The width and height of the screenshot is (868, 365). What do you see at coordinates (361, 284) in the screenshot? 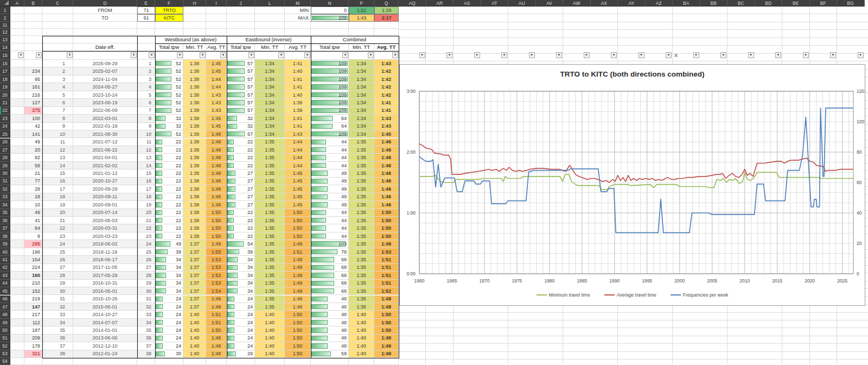
I see `cell-P44: 1:35` at bounding box center [361, 284].